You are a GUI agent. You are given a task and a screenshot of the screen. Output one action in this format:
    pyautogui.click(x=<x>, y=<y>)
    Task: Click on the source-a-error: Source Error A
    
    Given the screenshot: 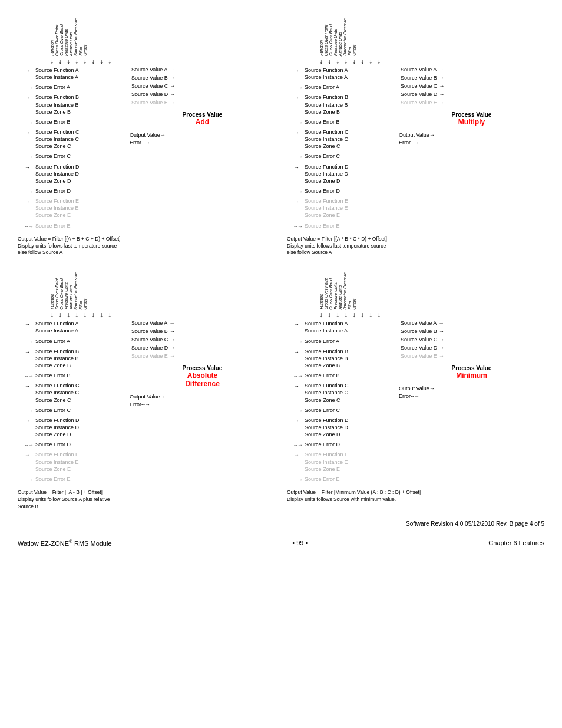 What is the action you would take?
    pyautogui.click(x=81, y=87)
    